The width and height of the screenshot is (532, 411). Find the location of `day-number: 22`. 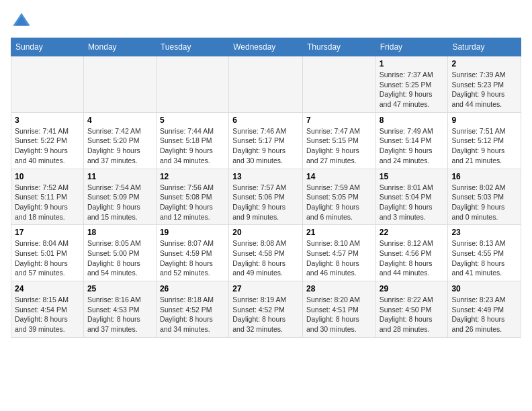

day-number: 22 is located at coordinates (412, 232).